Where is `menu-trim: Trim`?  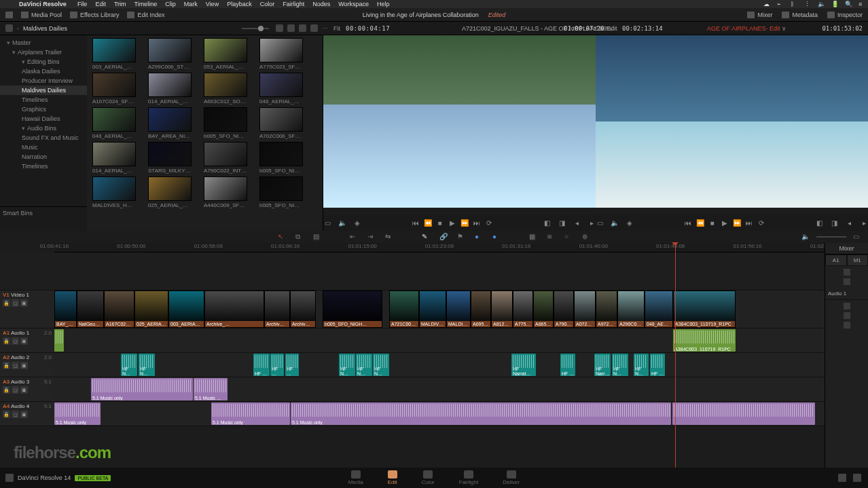
menu-trim: Trim is located at coordinates (120, 4).